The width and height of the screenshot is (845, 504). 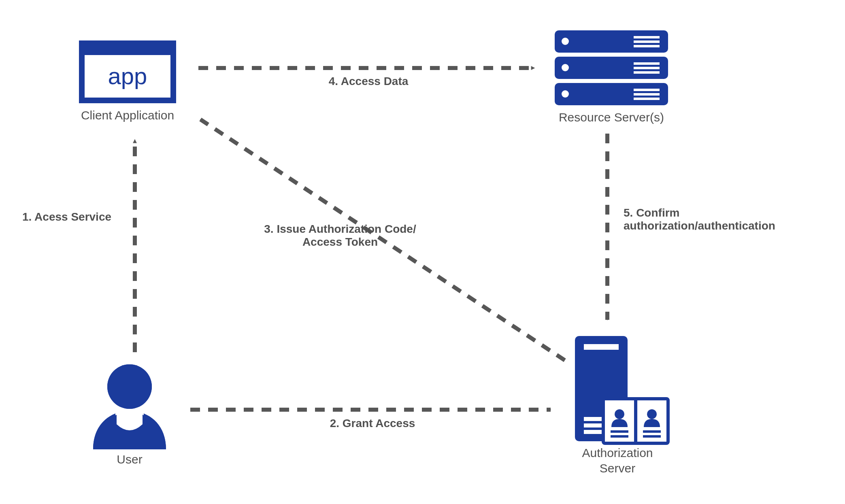 I want to click on resource-servers-icon, so click(x=611, y=68).